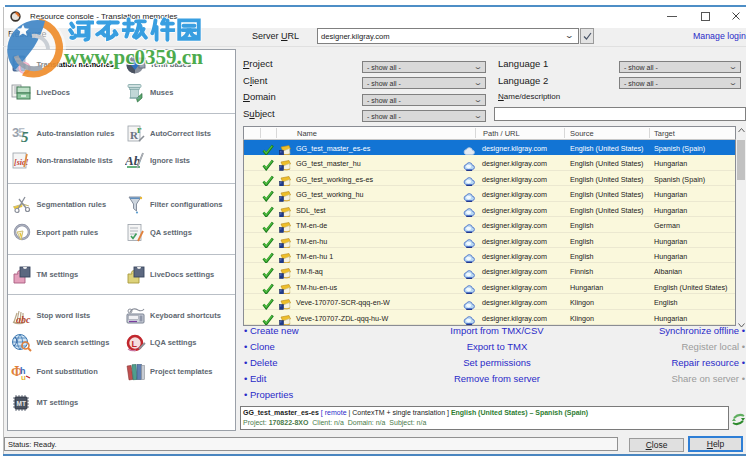 Image resolution: width=746 pixels, height=464 pixels. I want to click on svg-text: r, so click(140, 130).